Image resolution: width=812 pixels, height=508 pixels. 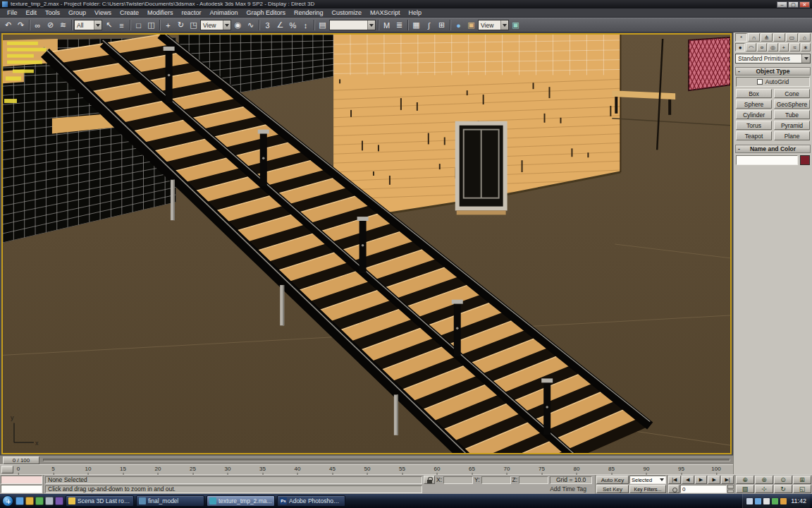 I want to click on maxscript-mini-listener, so click(x=22, y=484).